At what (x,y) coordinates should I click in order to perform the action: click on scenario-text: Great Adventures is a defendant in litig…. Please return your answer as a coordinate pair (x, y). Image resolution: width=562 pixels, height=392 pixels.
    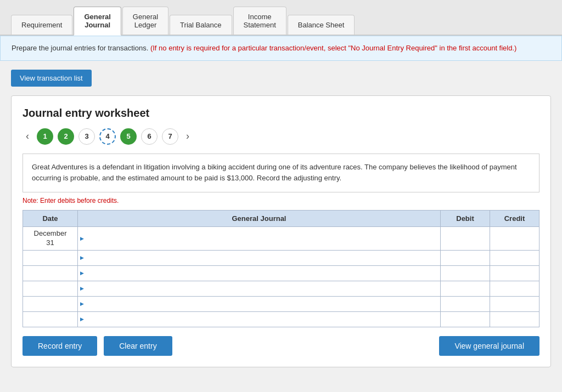
    Looking at the image, I should click on (274, 173).